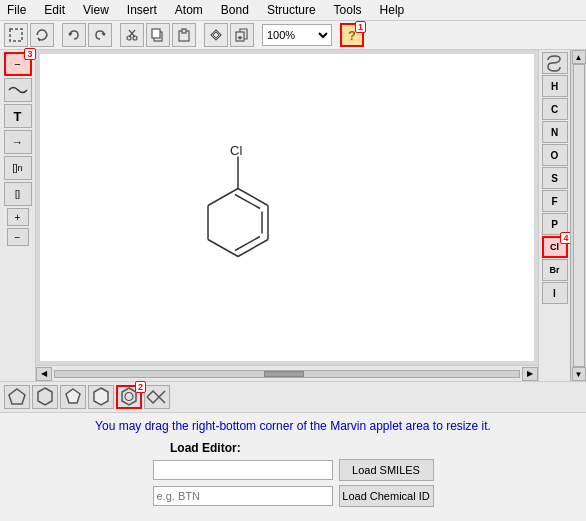 This screenshot has height=521, width=586. I want to click on left-tool-bracket-n: []n, so click(18, 168).